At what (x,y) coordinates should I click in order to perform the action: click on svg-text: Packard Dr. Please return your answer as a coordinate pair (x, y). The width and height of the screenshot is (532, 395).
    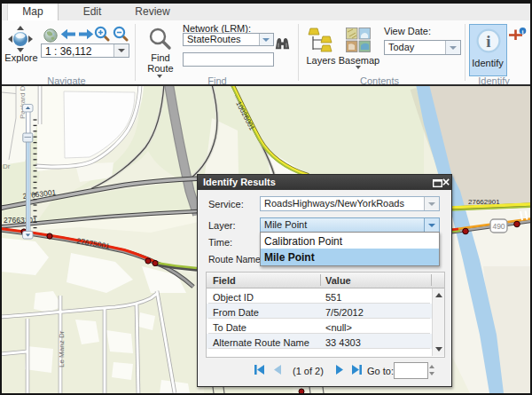
    Looking at the image, I should click on (23, 101).